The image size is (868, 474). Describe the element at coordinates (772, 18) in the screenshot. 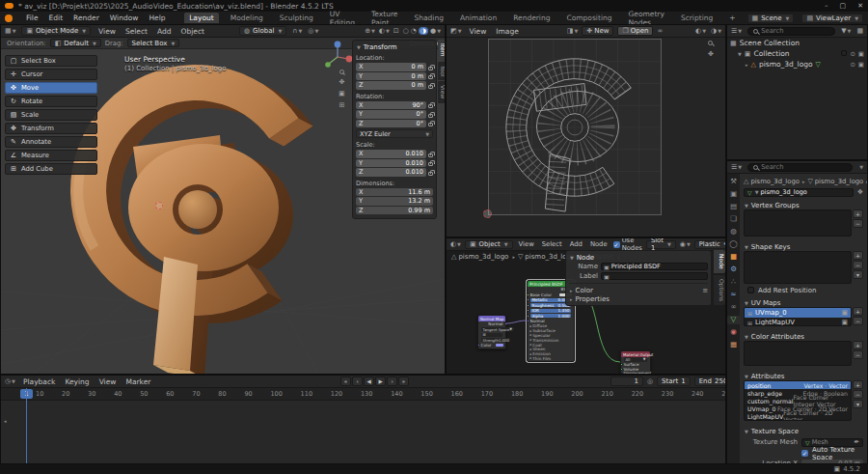

I see `scene-selector: ▦Scene▼` at that location.